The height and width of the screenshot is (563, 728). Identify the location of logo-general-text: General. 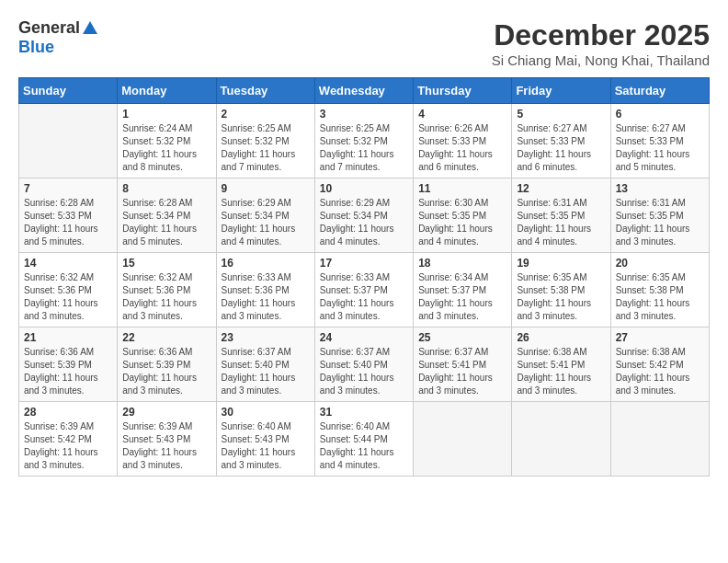
(50, 28).